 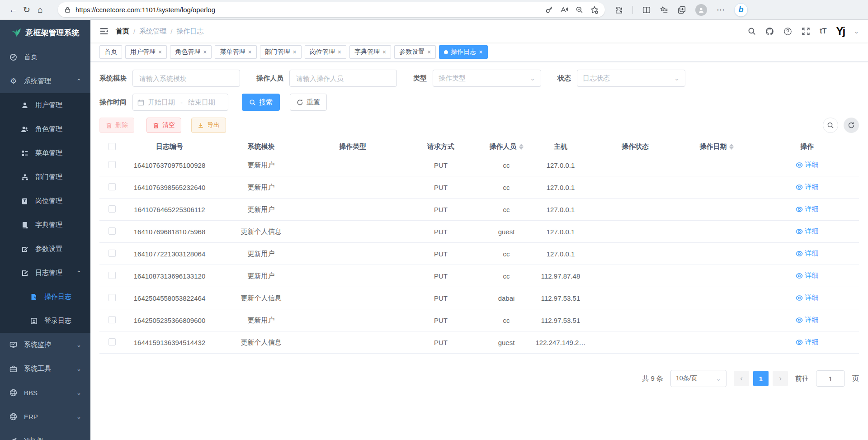 I want to click on current-page-button: 1, so click(x=761, y=378).